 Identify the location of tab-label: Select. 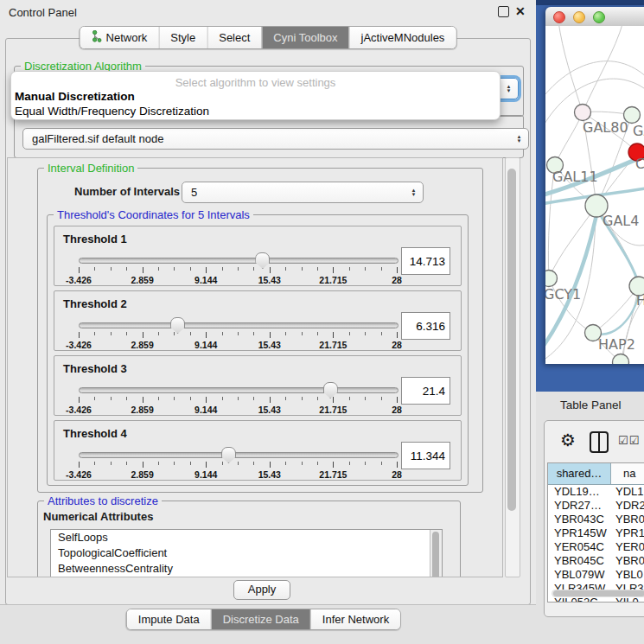
(234, 38).